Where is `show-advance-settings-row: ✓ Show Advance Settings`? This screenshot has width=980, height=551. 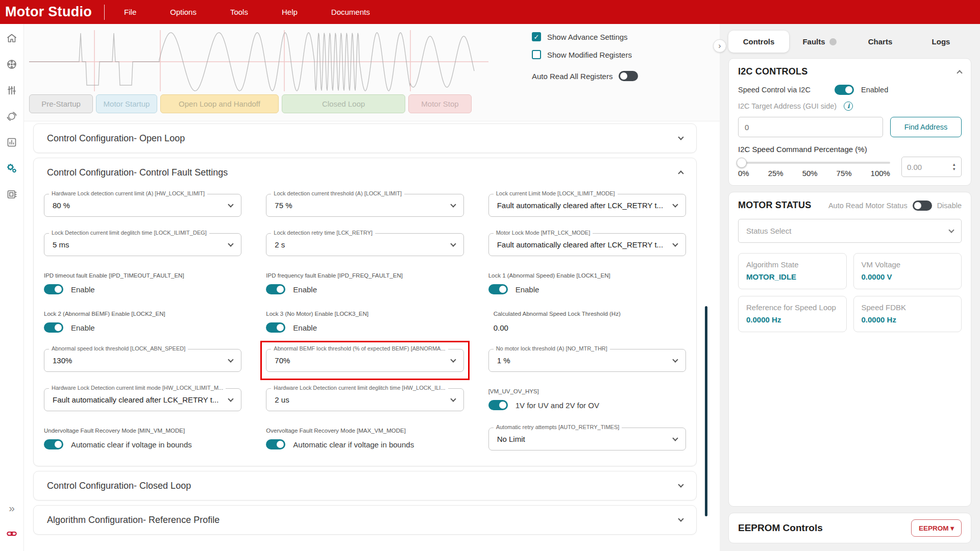 show-advance-settings-row: ✓ Show Advance Settings is located at coordinates (585, 37).